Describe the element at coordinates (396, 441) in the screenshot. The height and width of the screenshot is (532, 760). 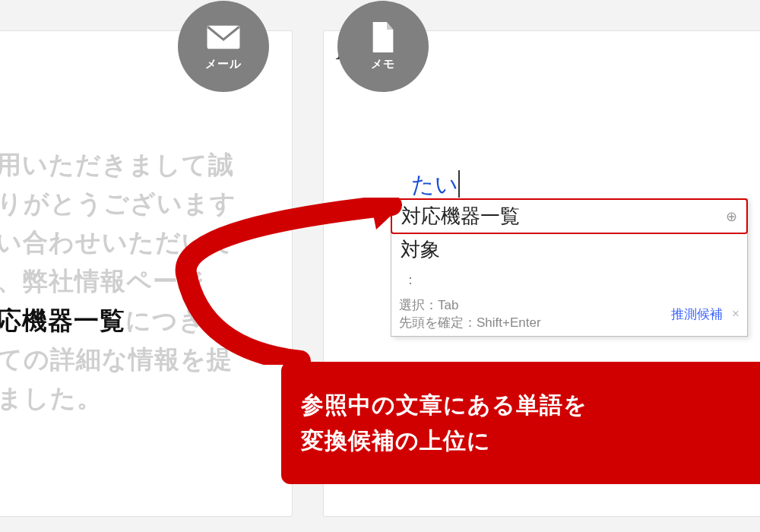
I see `callout-line: 変換候補の上位に` at that location.